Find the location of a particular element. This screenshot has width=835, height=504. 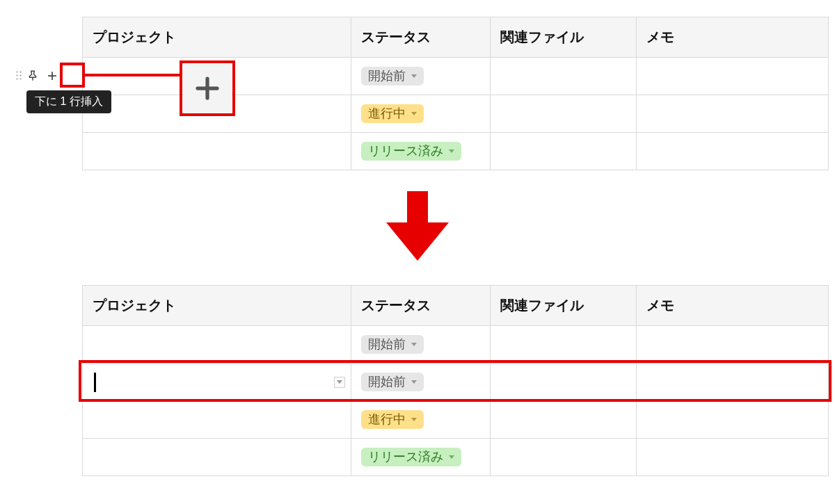

tooltip-insert-below: 下に 1 行挿入 is located at coordinates (69, 101).